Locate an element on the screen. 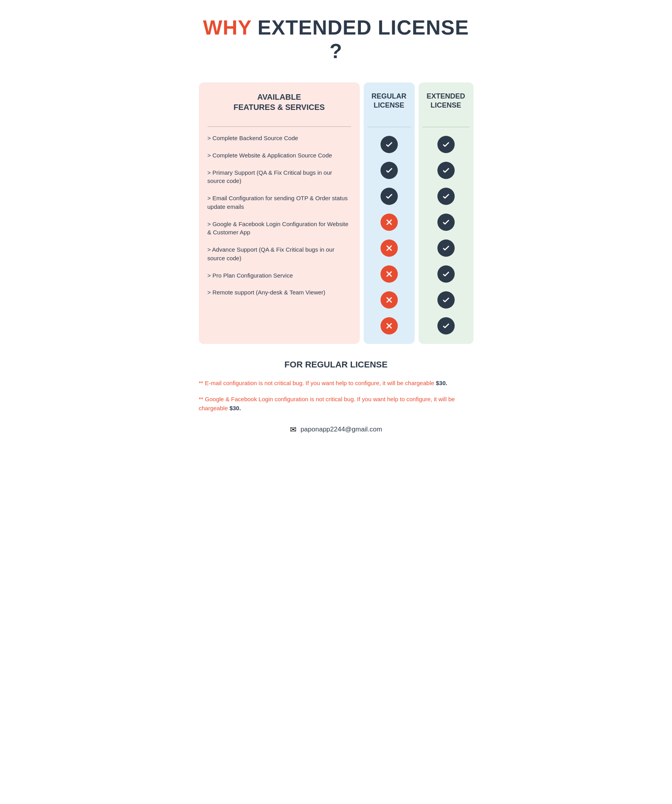 Image resolution: width=672 pixels, height=804 pixels. feature-item-2: > Complete Website & Application Source … is located at coordinates (279, 155).